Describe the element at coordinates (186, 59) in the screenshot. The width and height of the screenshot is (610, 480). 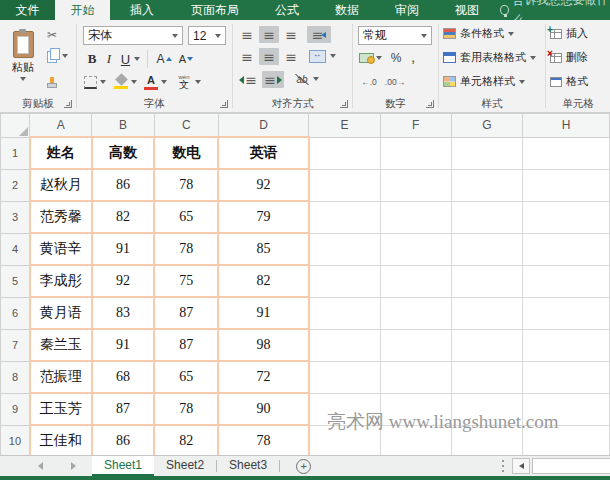
I see `shrink-font-button: A` at that location.